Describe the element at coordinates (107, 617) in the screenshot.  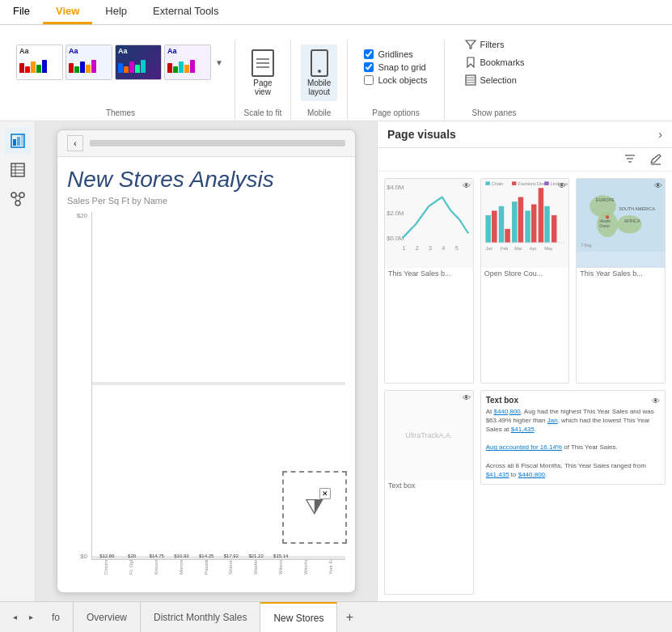
I see `tab-overview-label: Overview` at that location.